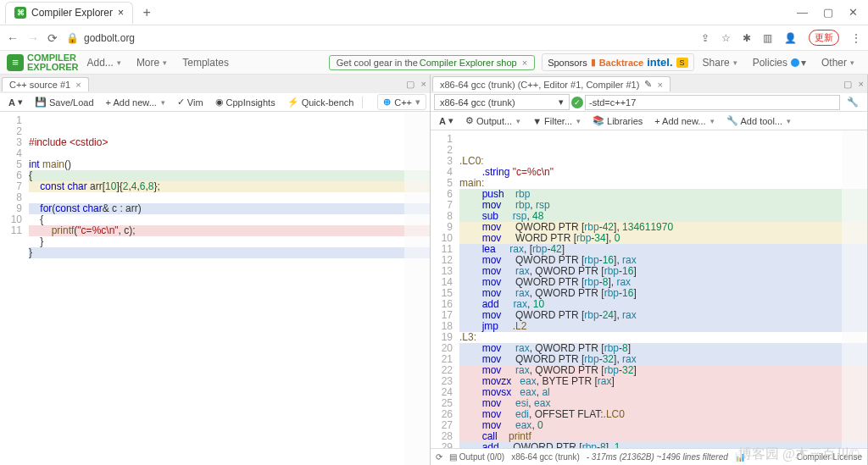  Describe the element at coordinates (434, 63) in the screenshot. I see `app-topbar: ≡ COMPILEREXPLORER Add... More Templates…` at that location.